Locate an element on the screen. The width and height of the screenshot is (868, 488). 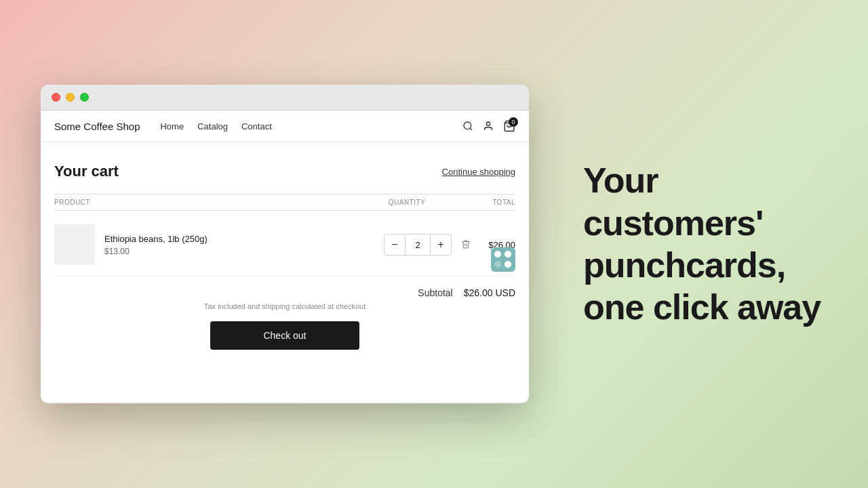
traffic-light-maximize is located at coordinates (84, 98).